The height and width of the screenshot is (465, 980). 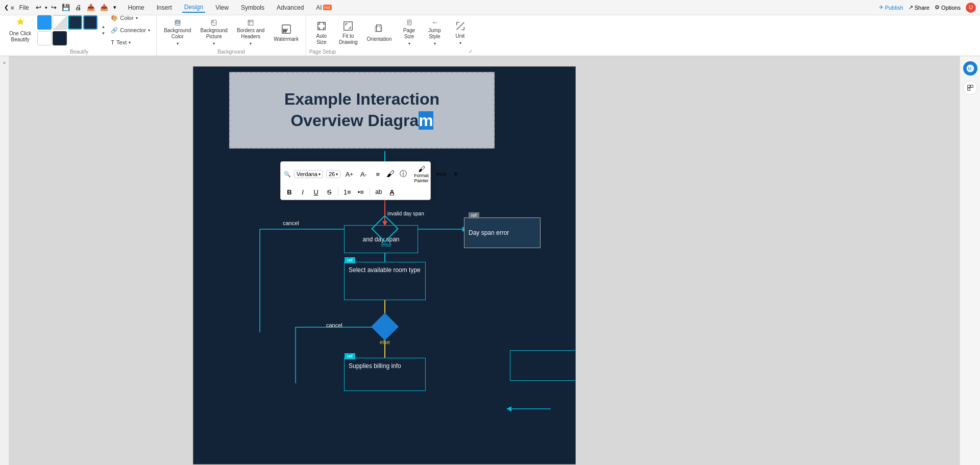 What do you see at coordinates (39, 7) in the screenshot?
I see `undo-btn: ↩` at bounding box center [39, 7].